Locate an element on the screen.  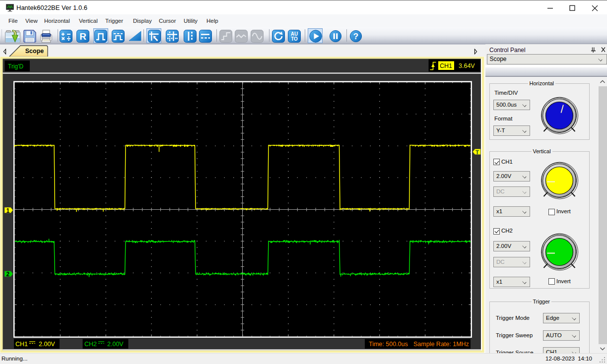
svg-text: 2 is located at coordinates (8, 274).